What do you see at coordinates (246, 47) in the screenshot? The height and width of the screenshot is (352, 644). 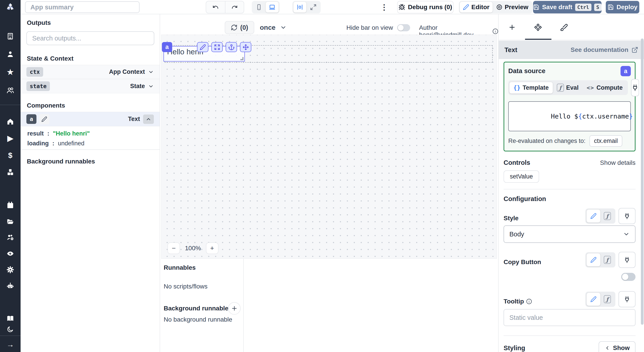 I see `move-component-button` at bounding box center [246, 47].